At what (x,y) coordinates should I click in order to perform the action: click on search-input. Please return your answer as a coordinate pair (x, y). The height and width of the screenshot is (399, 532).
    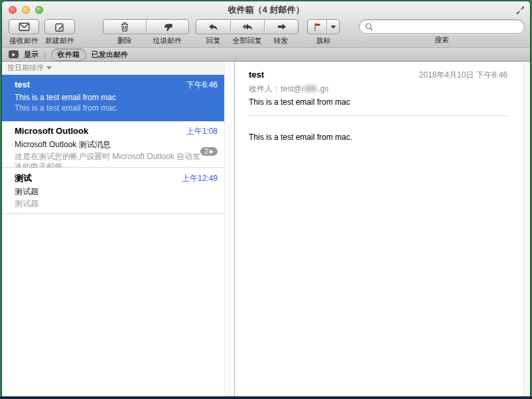
    Looking at the image, I should click on (447, 27).